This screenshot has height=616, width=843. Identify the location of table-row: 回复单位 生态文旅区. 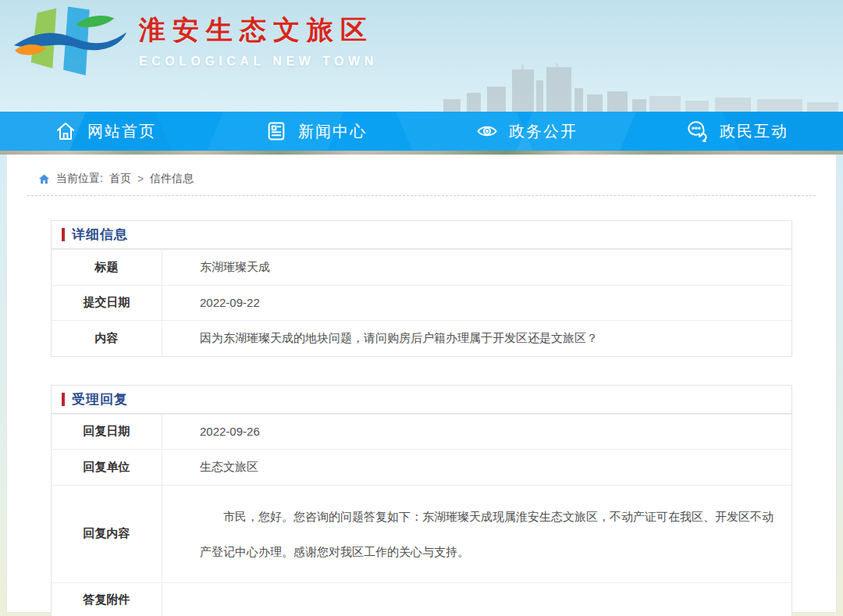
(422, 467).